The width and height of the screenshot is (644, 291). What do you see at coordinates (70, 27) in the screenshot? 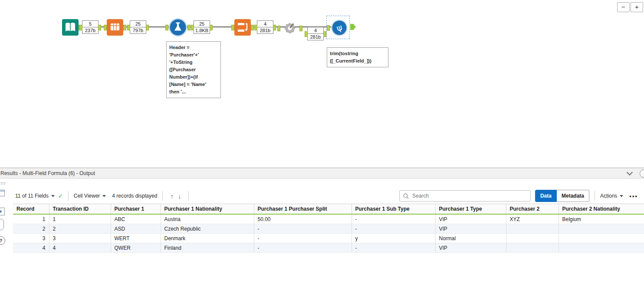
I see `input-data-tool` at bounding box center [70, 27].